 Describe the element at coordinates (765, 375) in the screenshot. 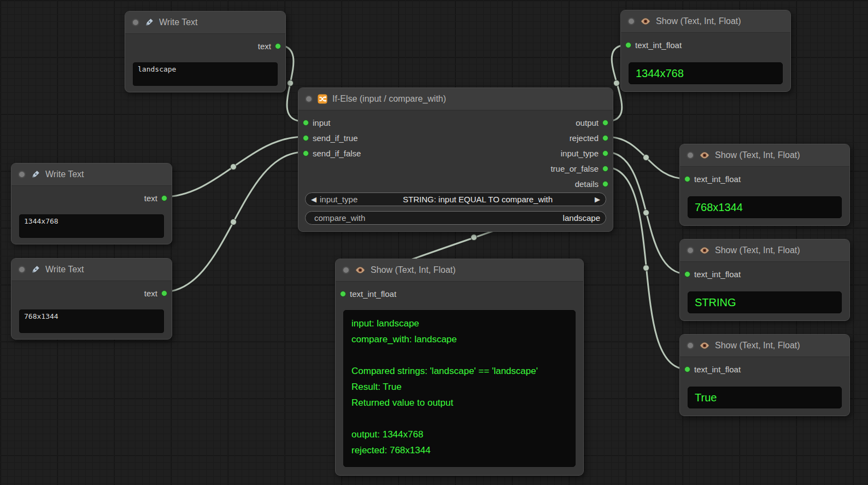

I see `node-show-true-or-false: Show (Text, Int, Float) text_int_float T…` at that location.